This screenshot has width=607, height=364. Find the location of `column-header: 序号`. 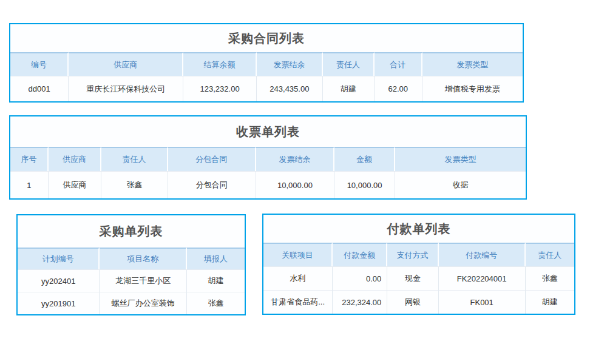

column-header: 序号 is located at coordinates (29, 159).